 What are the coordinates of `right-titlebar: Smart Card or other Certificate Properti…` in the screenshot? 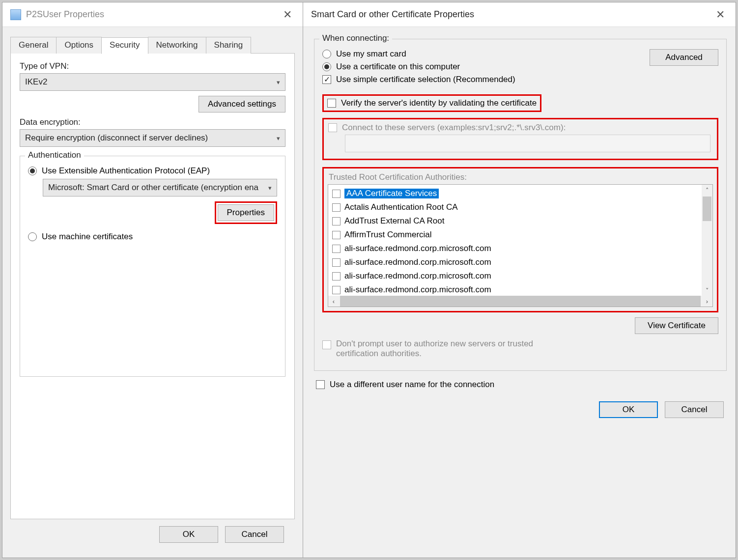 It's located at (519, 15).